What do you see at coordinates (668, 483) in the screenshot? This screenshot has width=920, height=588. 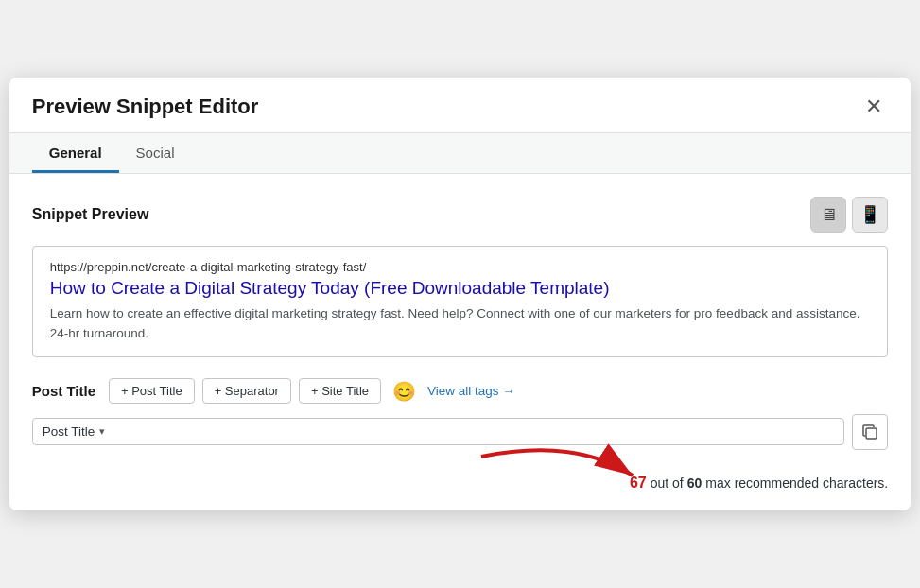 I see `char-count-separator: out of` at bounding box center [668, 483].